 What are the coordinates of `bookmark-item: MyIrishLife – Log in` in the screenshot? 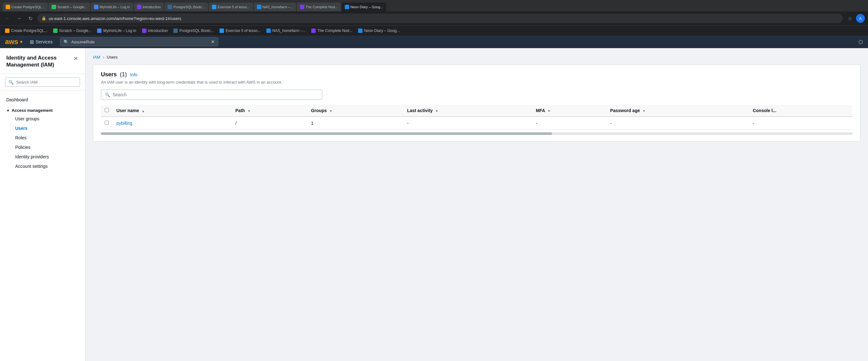 It's located at (117, 31).